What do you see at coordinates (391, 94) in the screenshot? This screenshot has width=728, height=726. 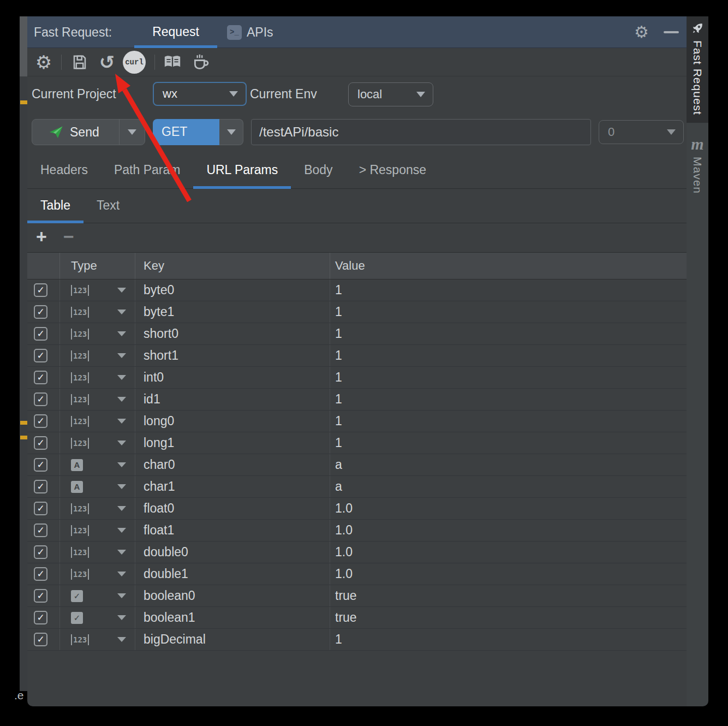 I see `current-env-select: local` at bounding box center [391, 94].